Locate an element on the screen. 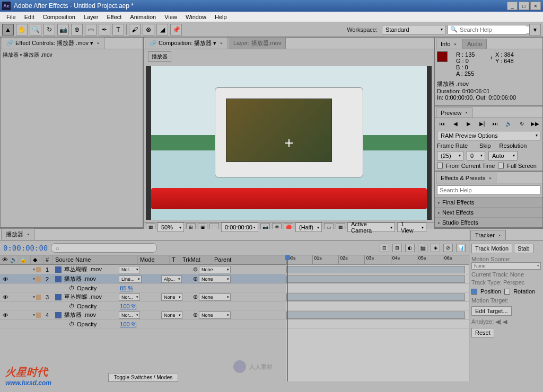 The image size is (543, 392). menu-window: Window is located at coordinates (196, 17).